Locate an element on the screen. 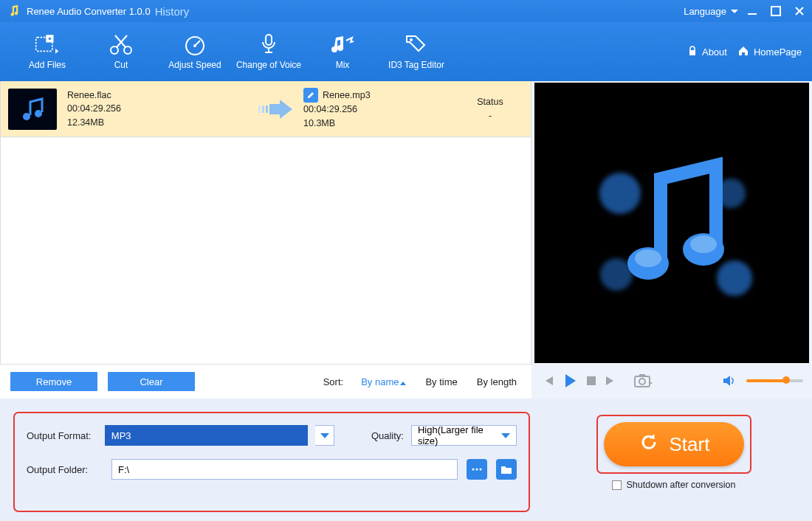 The width and height of the screenshot is (812, 521). arrow-icon is located at coordinates (278, 109).